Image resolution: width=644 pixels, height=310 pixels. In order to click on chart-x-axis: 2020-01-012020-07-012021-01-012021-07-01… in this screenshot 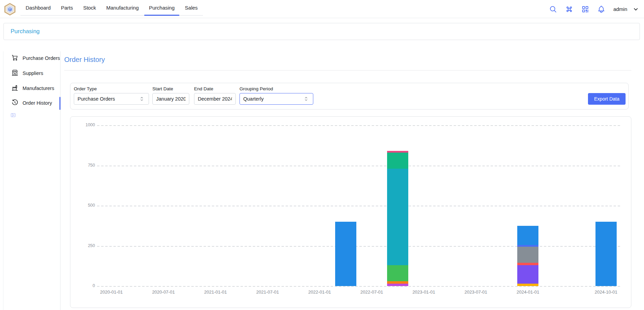, I will do `click(359, 293)`.